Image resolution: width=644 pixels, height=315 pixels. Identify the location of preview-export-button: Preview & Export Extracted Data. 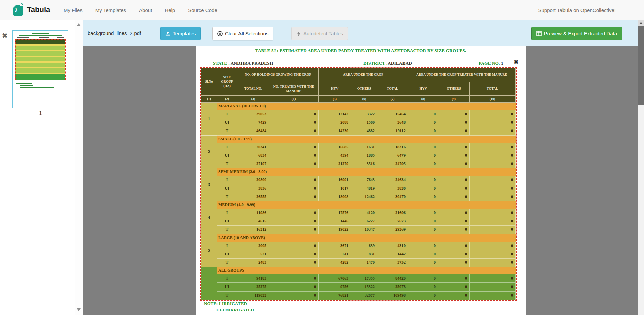
(577, 34).